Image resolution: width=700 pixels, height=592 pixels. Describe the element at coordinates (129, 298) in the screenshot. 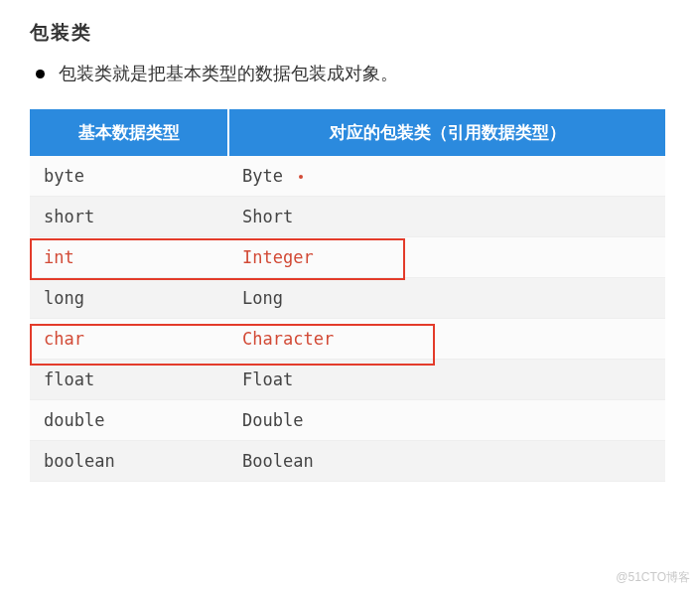

I see `cell-primitive: long` at that location.